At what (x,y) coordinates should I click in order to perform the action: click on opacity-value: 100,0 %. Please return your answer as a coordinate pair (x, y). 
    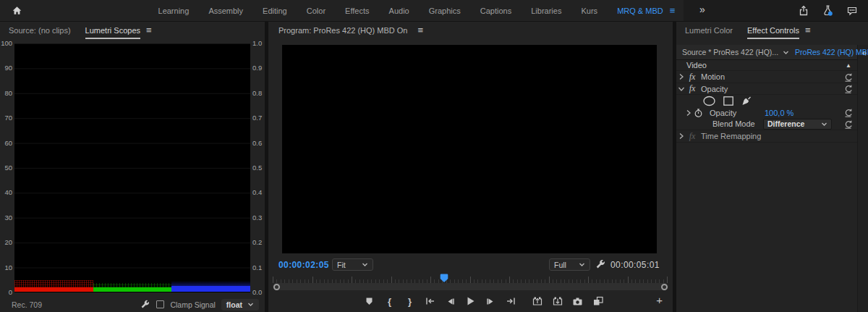
    Looking at the image, I should click on (779, 113).